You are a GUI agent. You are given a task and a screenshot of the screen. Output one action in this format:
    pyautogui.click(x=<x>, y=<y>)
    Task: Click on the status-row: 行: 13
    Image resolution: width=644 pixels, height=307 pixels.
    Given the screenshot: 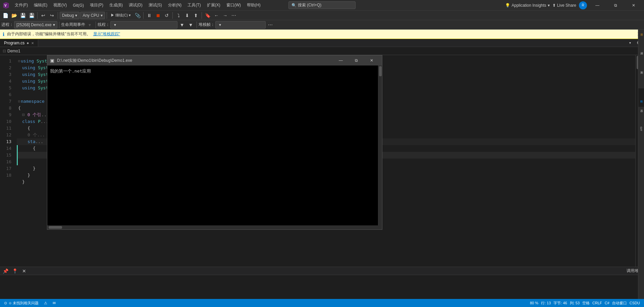 What is the action you would take?
    pyautogui.click(x=546, y=303)
    